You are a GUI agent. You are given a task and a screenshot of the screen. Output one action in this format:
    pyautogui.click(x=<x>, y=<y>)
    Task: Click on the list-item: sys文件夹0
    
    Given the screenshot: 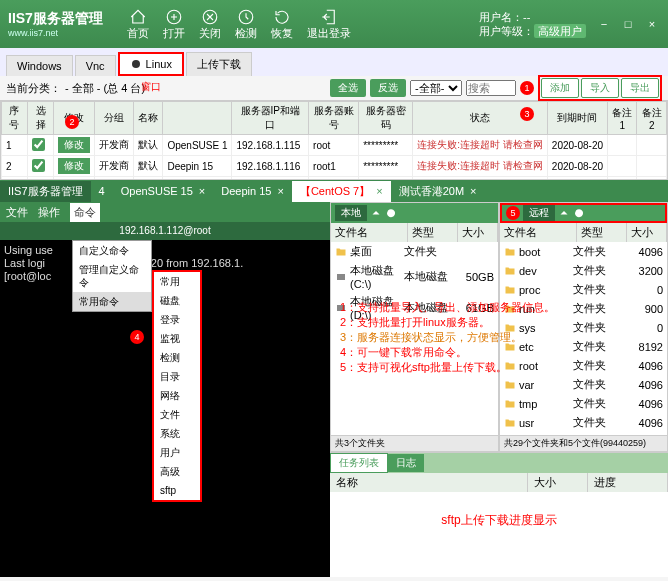 What is the action you would take?
    pyautogui.click(x=584, y=328)
    